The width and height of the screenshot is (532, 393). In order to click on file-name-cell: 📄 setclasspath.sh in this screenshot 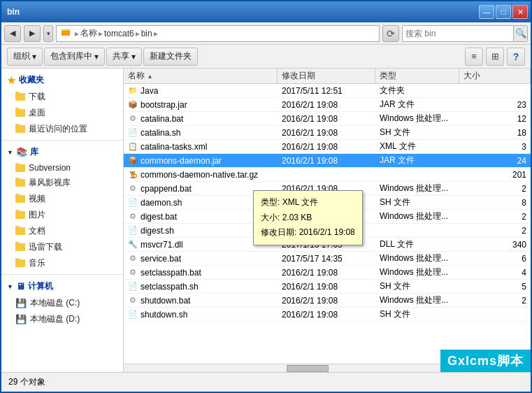, I will do `click(201, 287)`.